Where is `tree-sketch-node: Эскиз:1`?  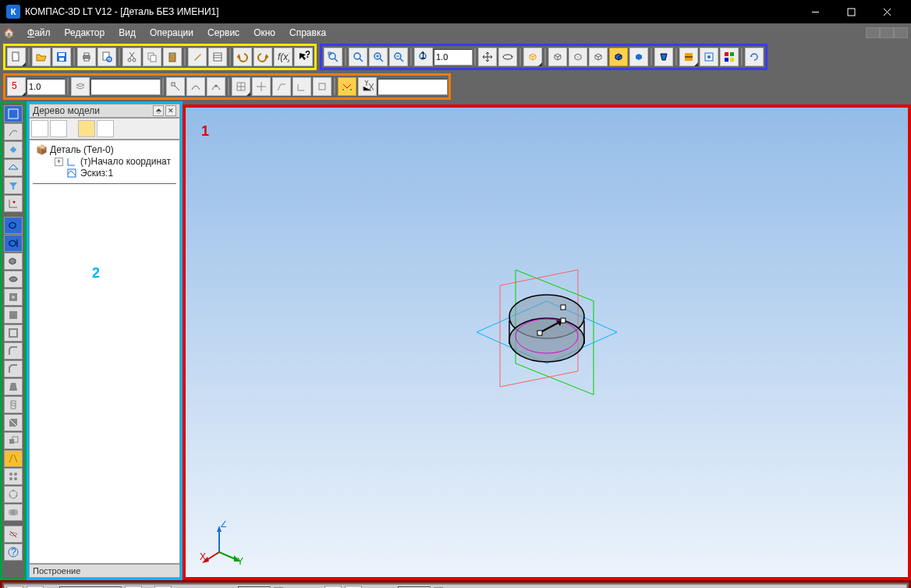
tree-sketch-node: Эскиз:1 is located at coordinates (114, 173).